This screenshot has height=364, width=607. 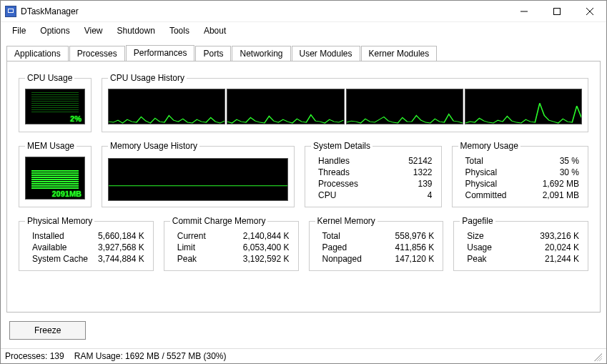 What do you see at coordinates (55, 103) in the screenshot?
I see `cpu-usage-panel: CPU Usage 2%` at bounding box center [55, 103].